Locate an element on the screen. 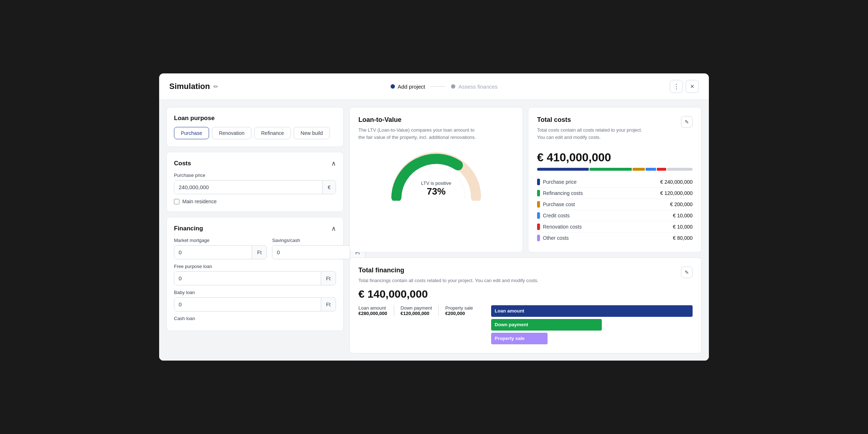 This screenshot has width=868, height=434. cost-dot-refinancing is located at coordinates (539, 193).